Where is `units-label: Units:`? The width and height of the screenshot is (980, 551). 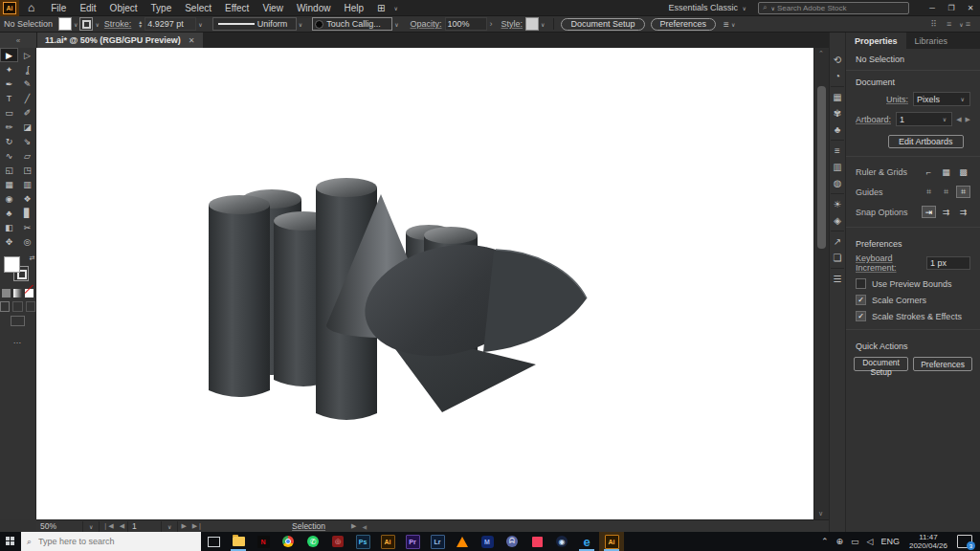
units-label: Units: is located at coordinates (898, 99).